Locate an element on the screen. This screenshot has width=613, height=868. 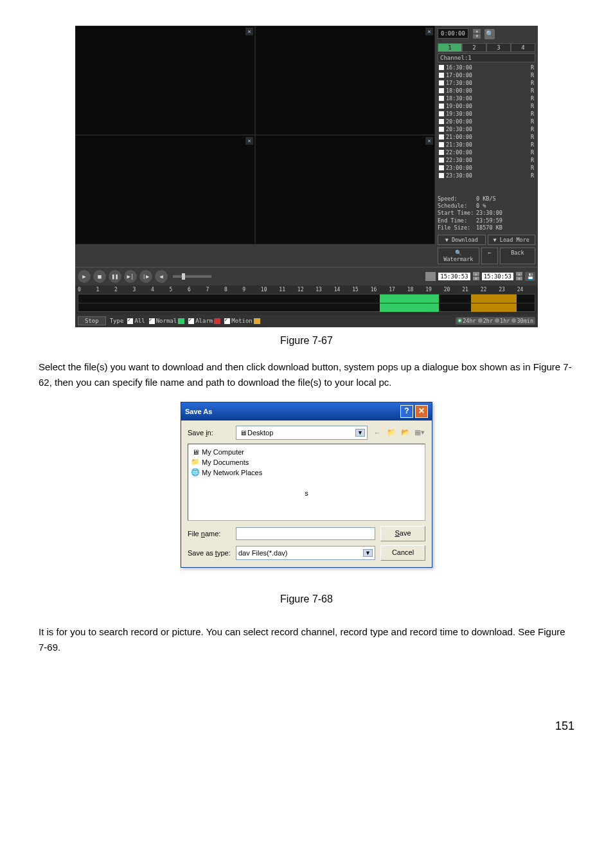
zoom-2hr: 2hr is located at coordinates (486, 321).